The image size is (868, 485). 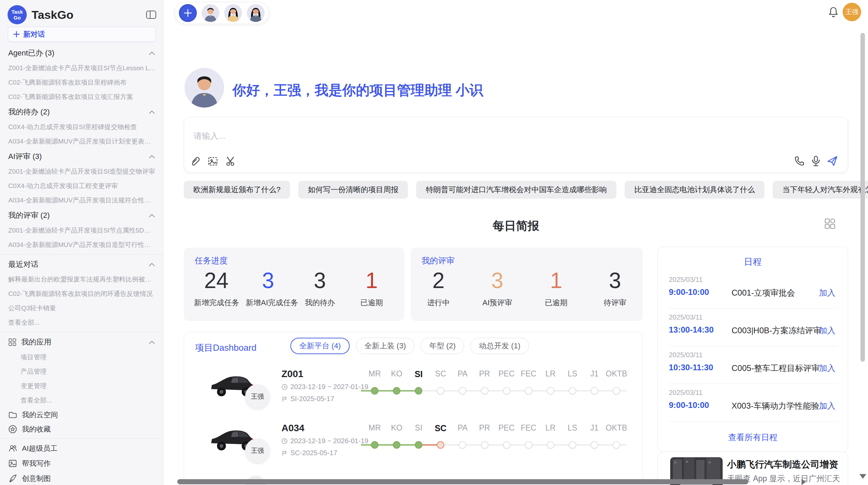 What do you see at coordinates (82, 478) in the screenshot?
I see `sidebar-item-creative-drawing: 创意制图` at bounding box center [82, 478].